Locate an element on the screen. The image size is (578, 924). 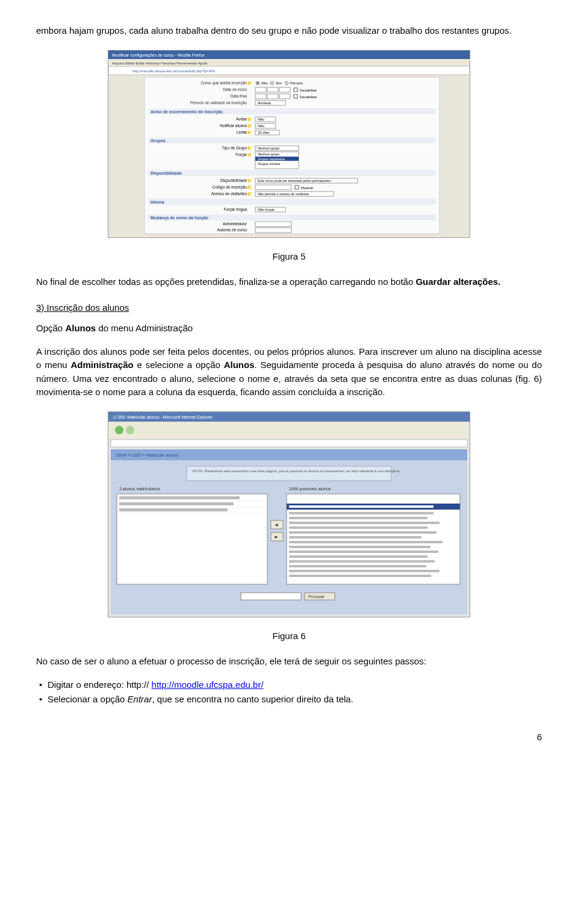
label-data-final: Data final is located at coordinates (239, 96).